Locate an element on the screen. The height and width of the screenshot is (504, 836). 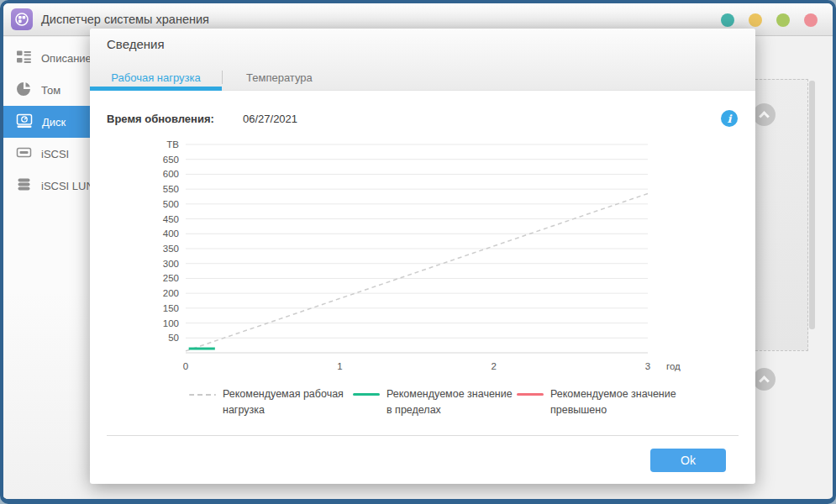
update-time-value: 06/27/2021 is located at coordinates (271, 119).